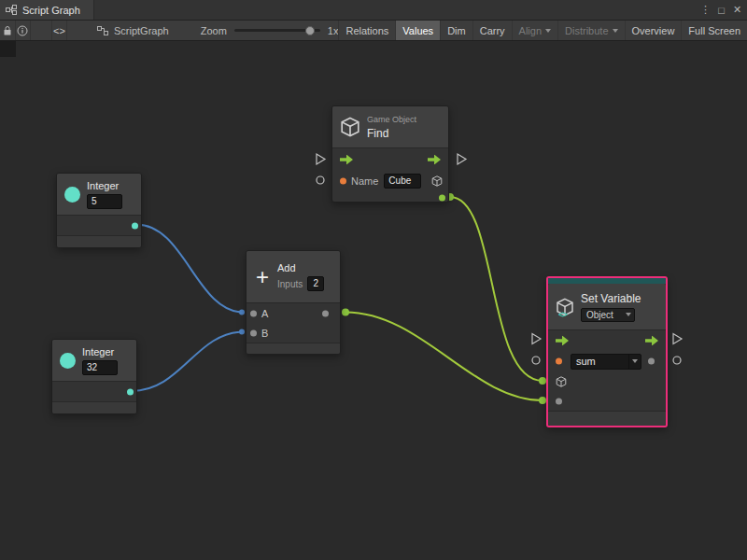  Describe the element at coordinates (390, 181) in the screenshot. I see `name-port-row: Name Cube` at that location.